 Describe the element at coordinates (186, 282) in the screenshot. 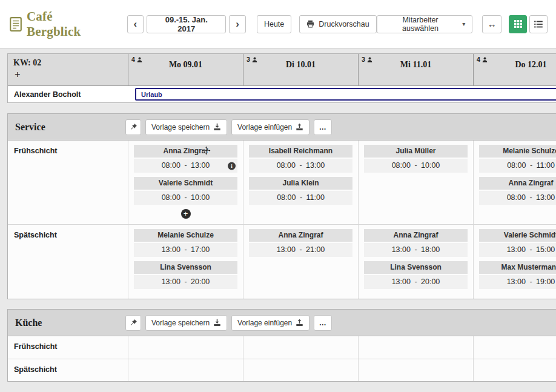

I see `entry-time-text: 13:00 - 20:00` at that location.